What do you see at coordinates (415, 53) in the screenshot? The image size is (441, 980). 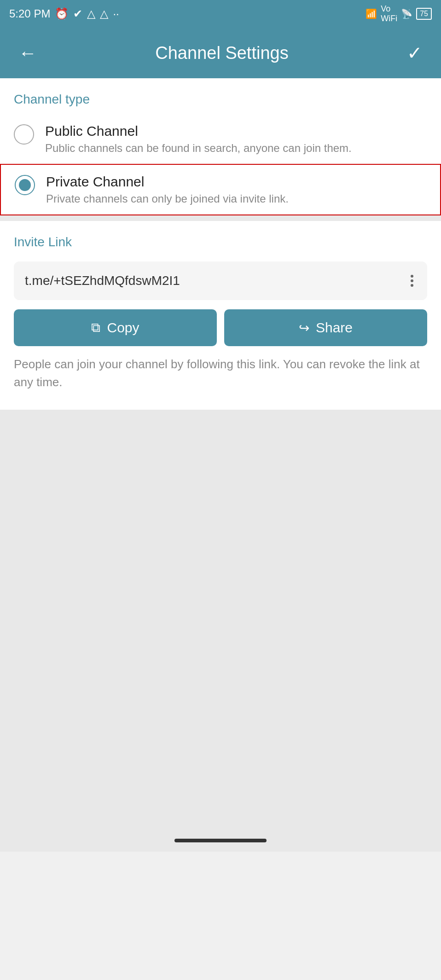 I see `check-icon: ✓` at bounding box center [415, 53].